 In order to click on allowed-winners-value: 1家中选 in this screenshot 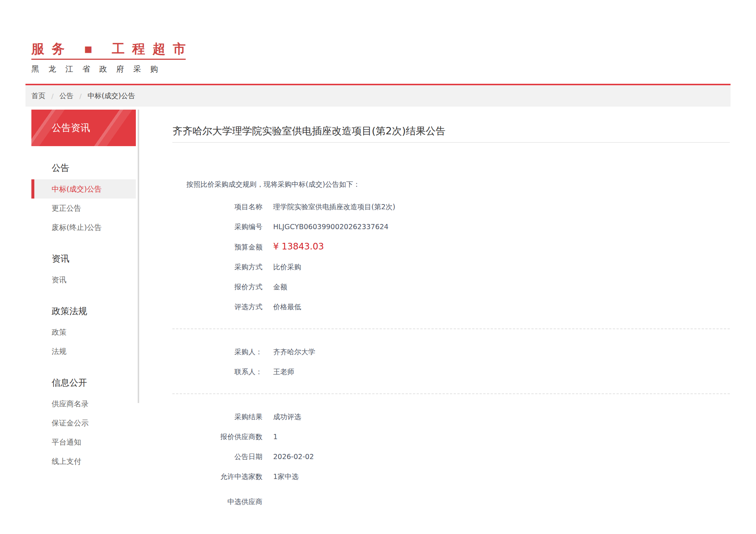, I will do `click(286, 476)`.